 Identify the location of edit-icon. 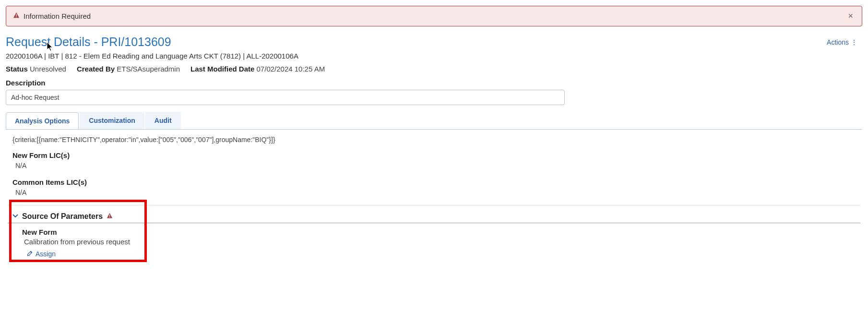
(30, 254).